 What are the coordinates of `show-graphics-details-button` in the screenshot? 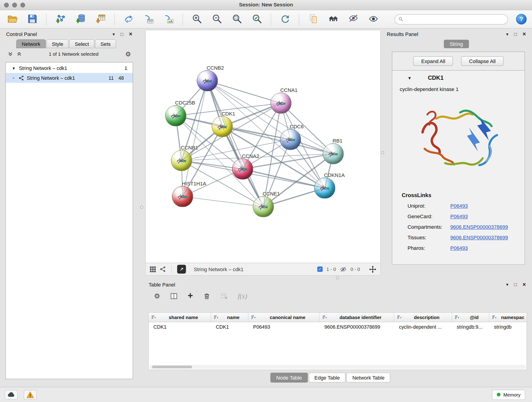 It's located at (373, 19).